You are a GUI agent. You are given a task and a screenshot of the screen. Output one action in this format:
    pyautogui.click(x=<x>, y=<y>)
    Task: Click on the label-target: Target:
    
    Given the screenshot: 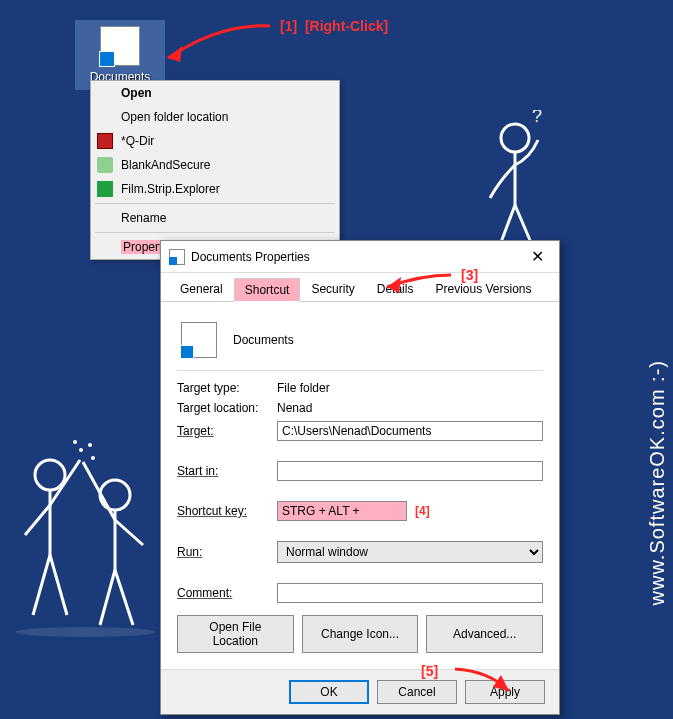 What is the action you would take?
    pyautogui.click(x=227, y=431)
    